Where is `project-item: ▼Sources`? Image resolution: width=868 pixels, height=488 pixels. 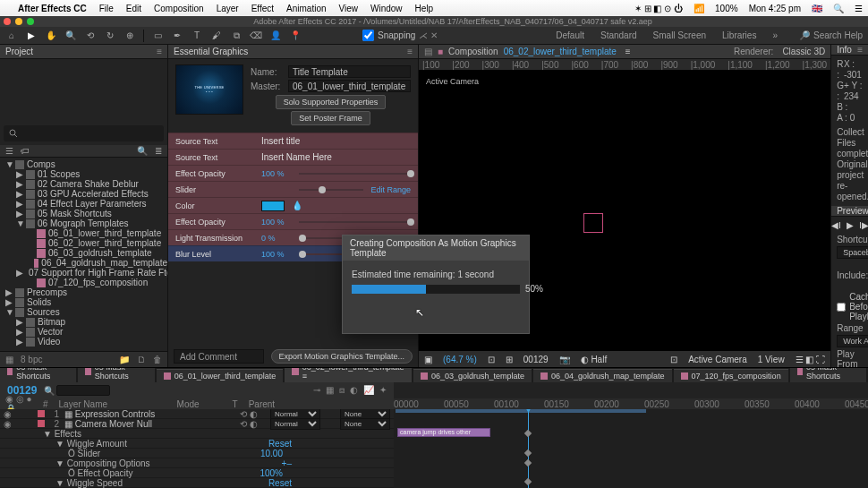 project-item: ▼Sources is located at coordinates (84, 312).